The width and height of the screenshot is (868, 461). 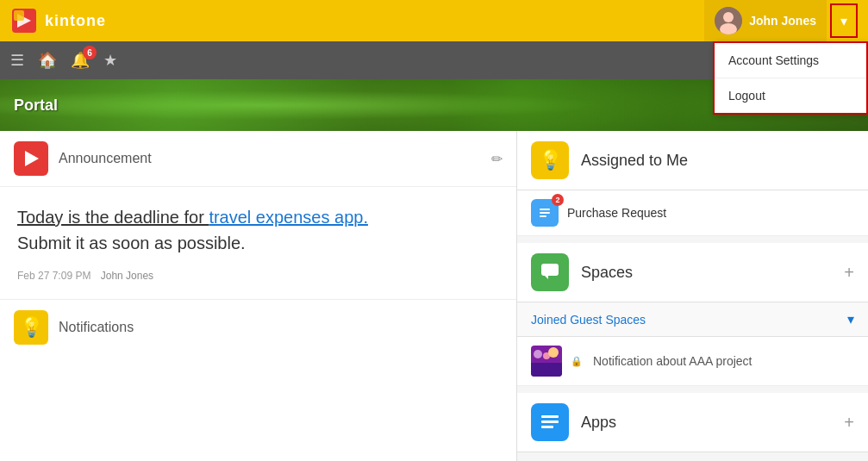 I want to click on assigned-to-me-header: 💡 Assigned to Me, so click(x=693, y=160).